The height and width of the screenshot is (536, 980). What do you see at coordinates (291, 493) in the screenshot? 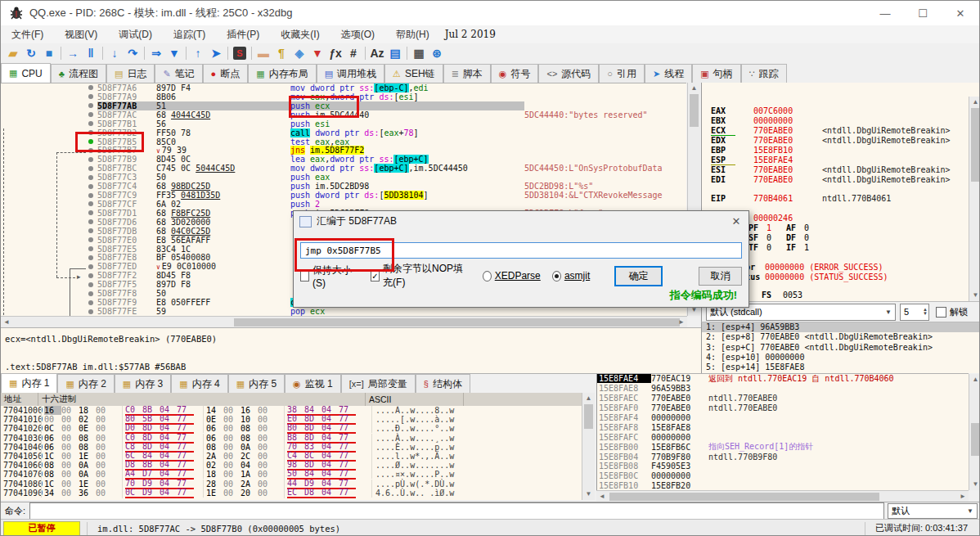
I see `dump-row: 77041090340036000CD904771E002000ECD80477…` at bounding box center [291, 493].